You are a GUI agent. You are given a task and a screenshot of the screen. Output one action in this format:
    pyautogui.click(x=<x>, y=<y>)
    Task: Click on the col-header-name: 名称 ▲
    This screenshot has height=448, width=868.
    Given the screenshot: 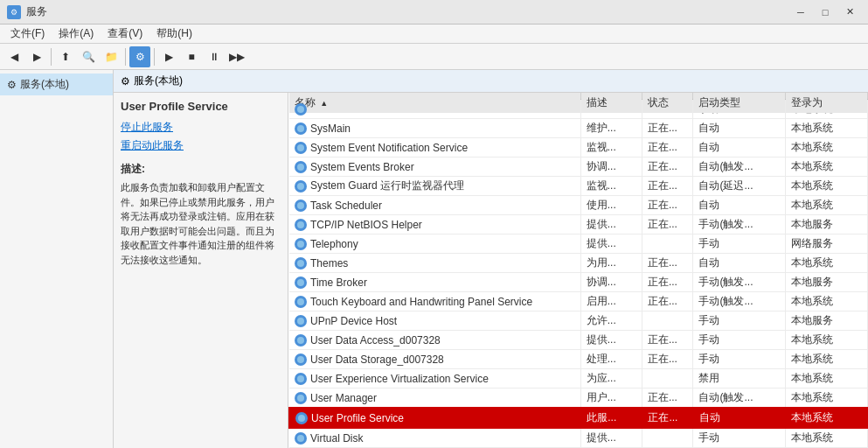 What is the action you would take?
    pyautogui.click(x=435, y=103)
    